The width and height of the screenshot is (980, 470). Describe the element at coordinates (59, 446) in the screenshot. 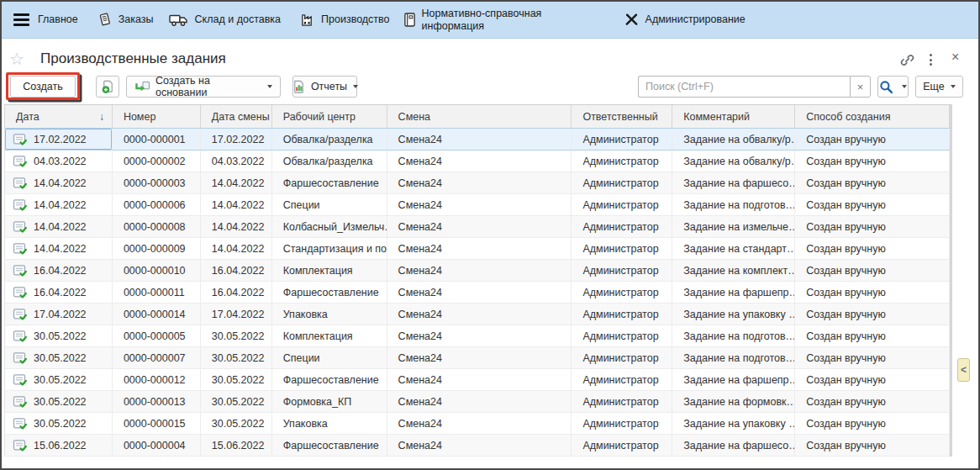

I see `cell-date: 15.06.2022` at that location.